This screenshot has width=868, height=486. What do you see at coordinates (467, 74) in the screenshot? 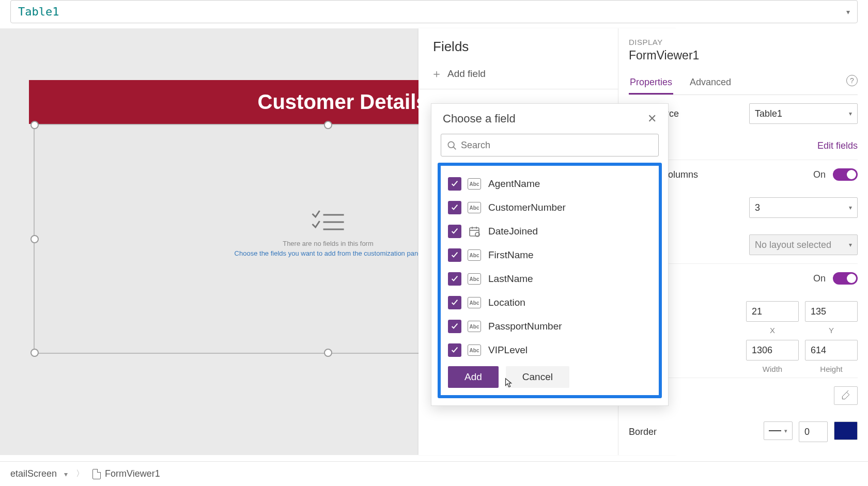
I see `add-field-label: Add field` at bounding box center [467, 74].